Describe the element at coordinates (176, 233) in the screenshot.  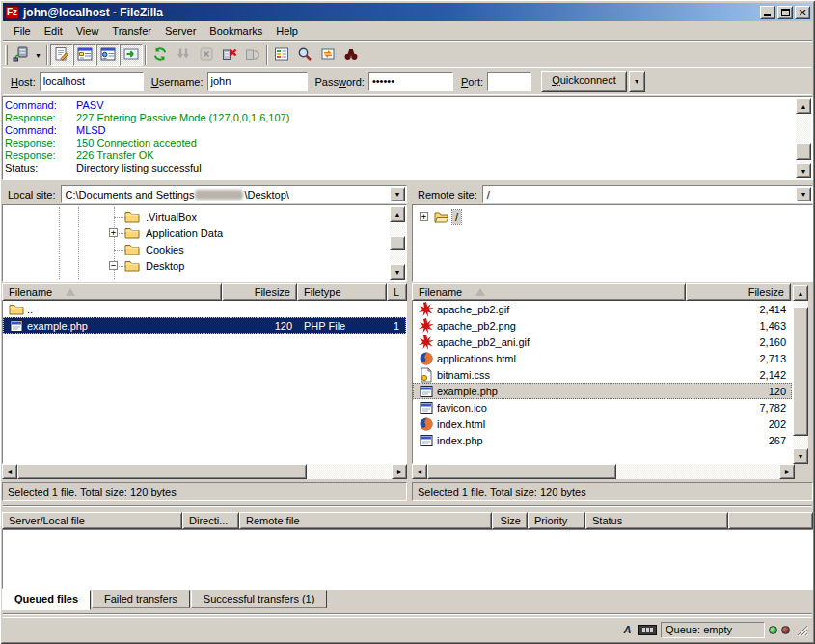
I see `tree-item-application-data: Application Data` at that location.